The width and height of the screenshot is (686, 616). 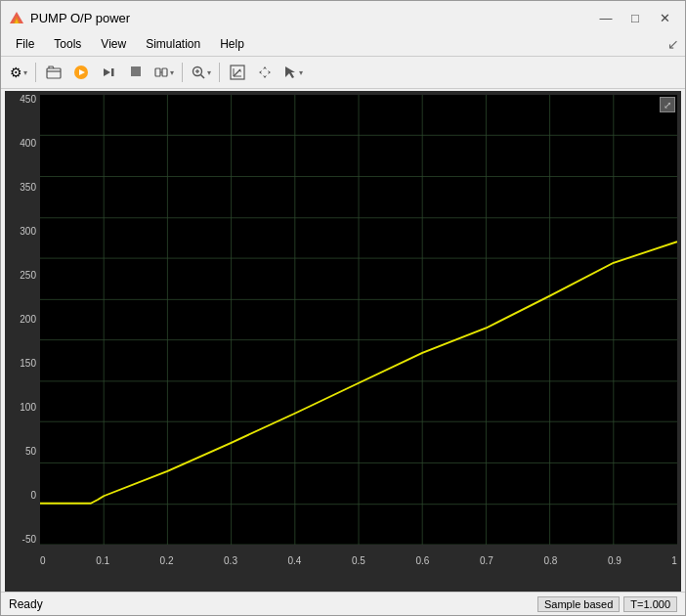 I want to click on resize-icon: ↙, so click(x=673, y=44).